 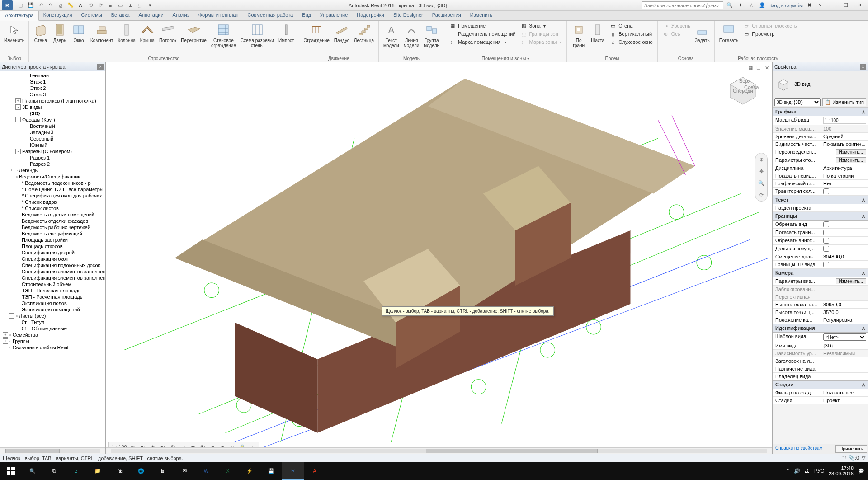 What do you see at coordinates (41, 5) in the screenshot?
I see `undo-icon: ↶` at bounding box center [41, 5].